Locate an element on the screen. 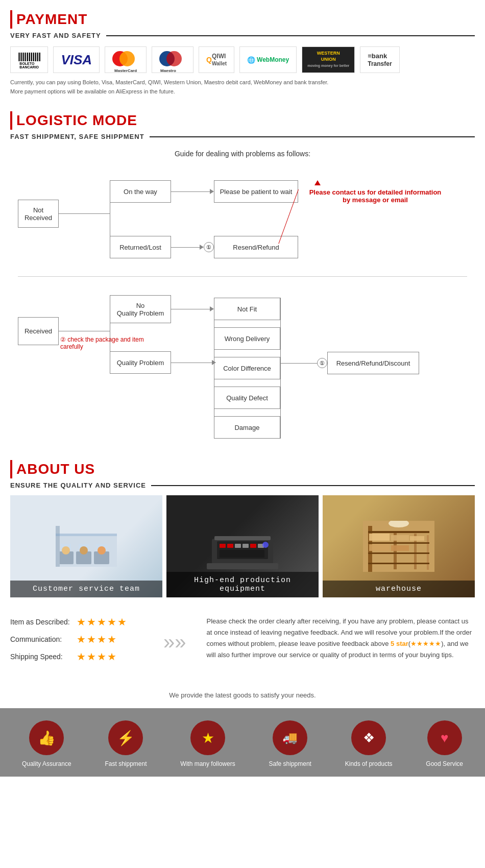 The height and width of the screenshot is (868, 485). about-title: ABOUT US is located at coordinates (56, 469).